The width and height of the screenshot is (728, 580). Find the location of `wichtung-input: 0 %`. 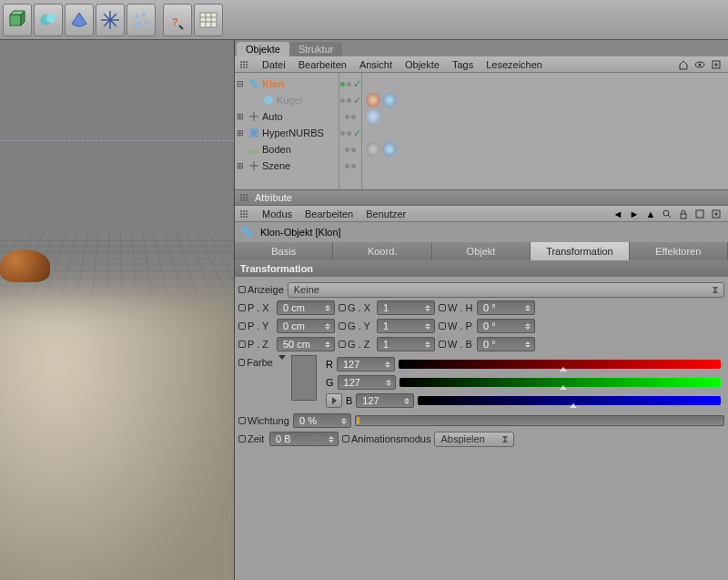

wichtung-input: 0 % is located at coordinates (322, 421).